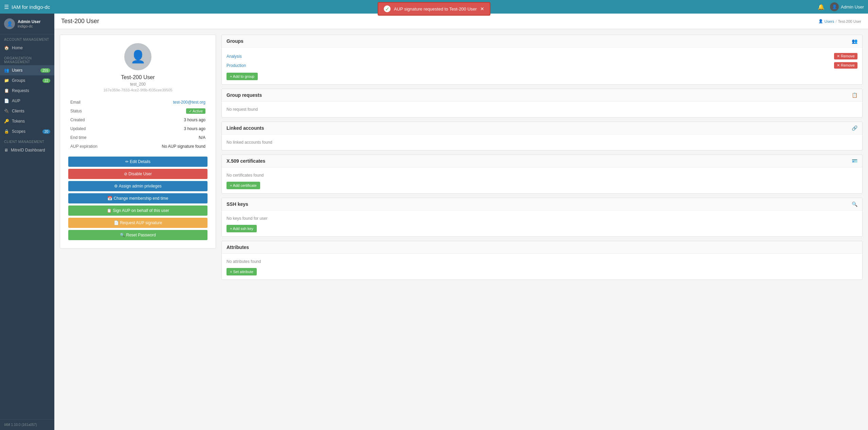  I want to click on edit-details-button: ✏ Edit Details, so click(138, 162).